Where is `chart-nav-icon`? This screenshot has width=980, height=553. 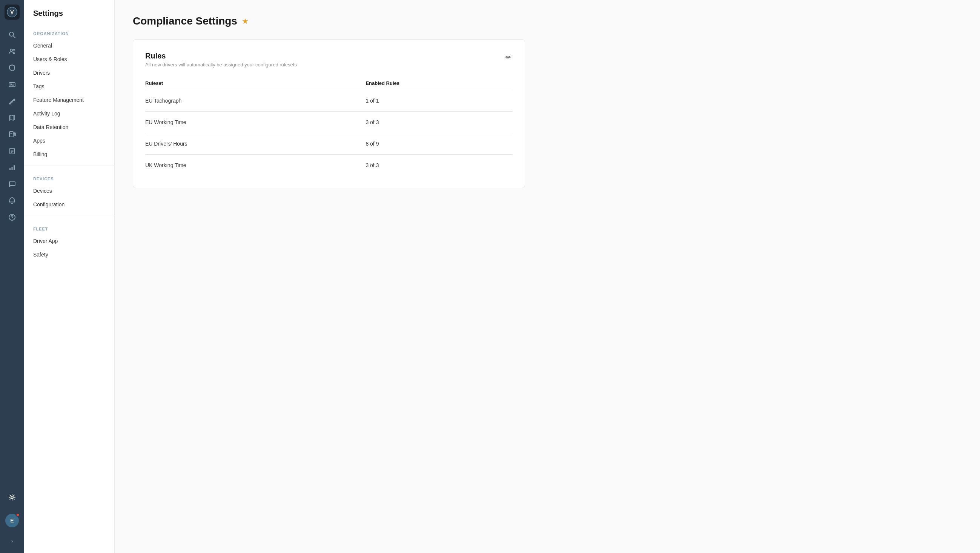 chart-nav-icon is located at coordinates (12, 167).